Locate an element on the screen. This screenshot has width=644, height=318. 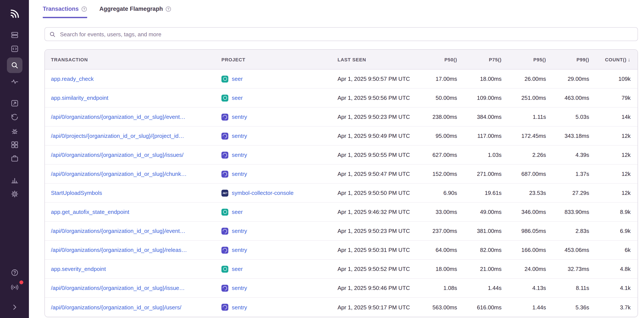
pulse-icon is located at coordinates (14, 82).